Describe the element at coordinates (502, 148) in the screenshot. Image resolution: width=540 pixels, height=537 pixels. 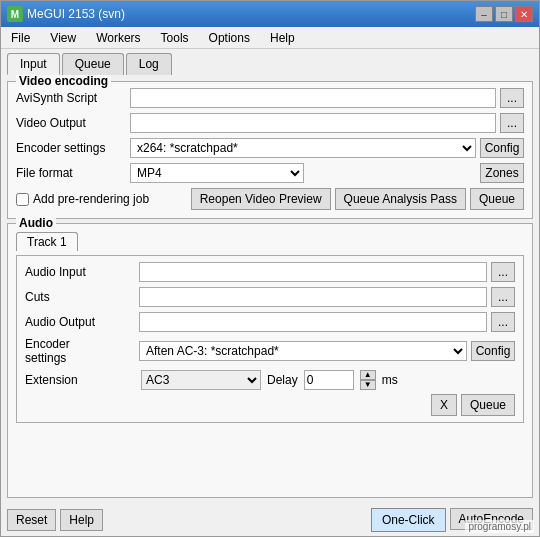
I see `encoder-config-button: Config` at that location.